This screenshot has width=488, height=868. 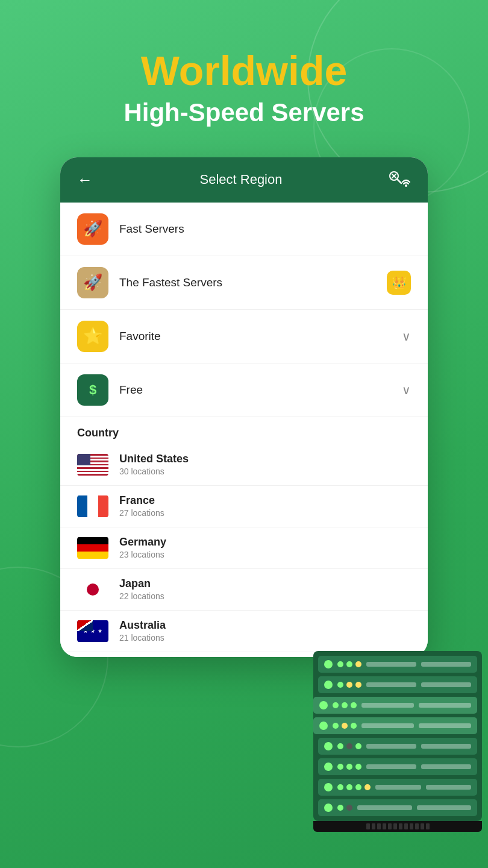 I want to click on rack-base, so click(x=398, y=826).